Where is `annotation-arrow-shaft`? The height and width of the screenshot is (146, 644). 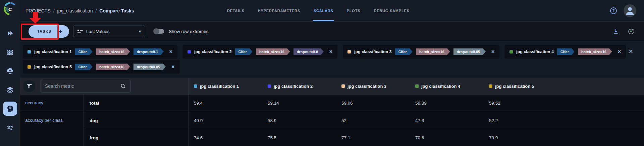 annotation-arrow-shaft is located at coordinates (36, 15).